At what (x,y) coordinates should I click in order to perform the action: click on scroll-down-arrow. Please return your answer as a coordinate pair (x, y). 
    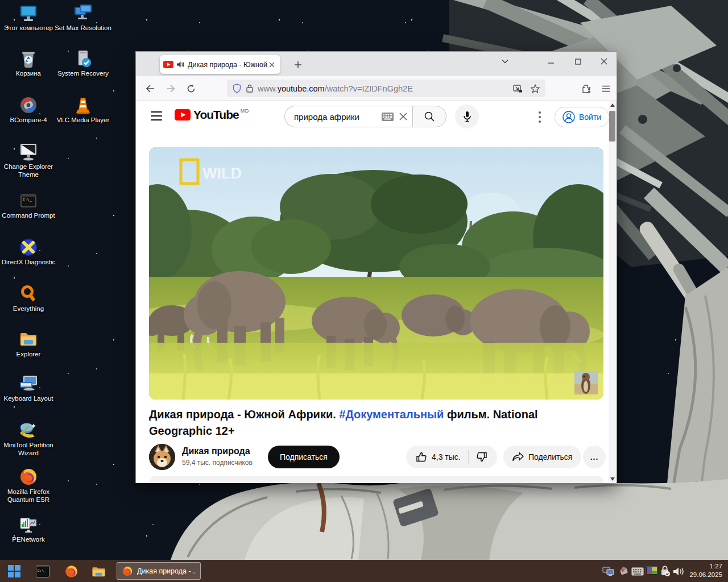
    Looking at the image, I should click on (612, 479).